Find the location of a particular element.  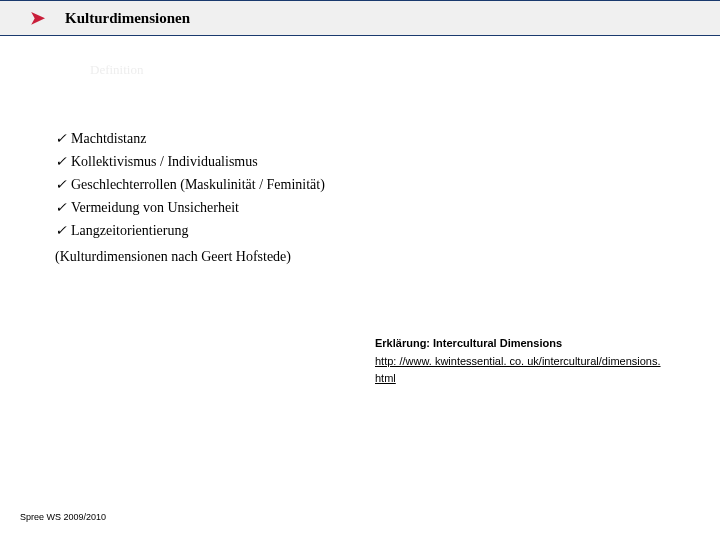

link-url: http: //www. kwintessential. co. uk/inte… is located at coordinates (518, 361).